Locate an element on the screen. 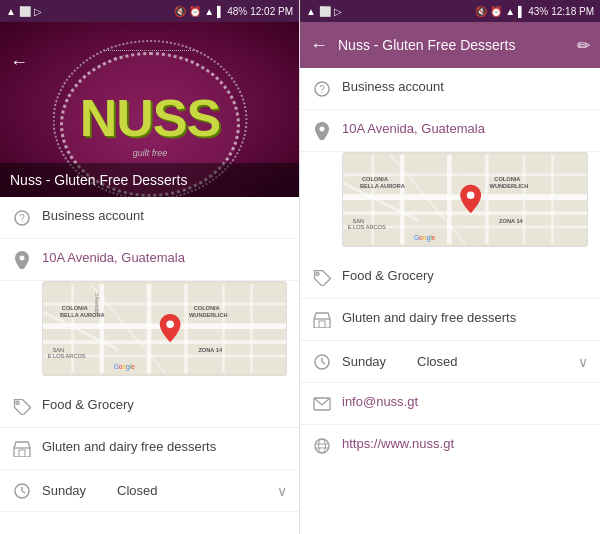  hero-back-arrow: ← is located at coordinates (19, 62).